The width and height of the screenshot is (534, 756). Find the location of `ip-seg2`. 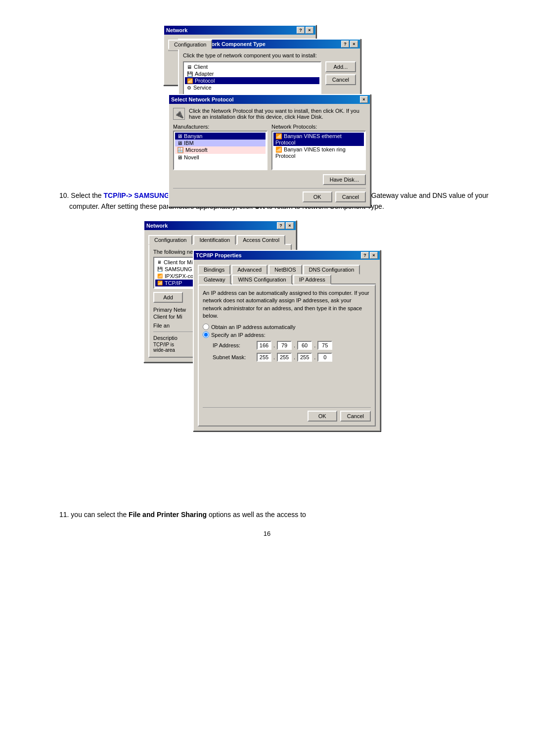

ip-seg2 is located at coordinates (284, 345).